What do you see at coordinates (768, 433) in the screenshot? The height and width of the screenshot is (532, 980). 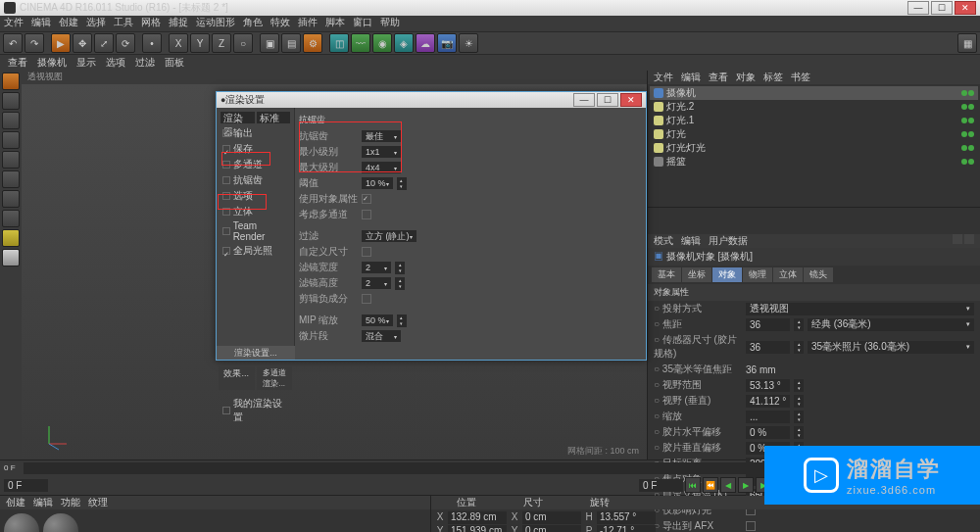 I see `attr-input: 0 %` at bounding box center [768, 433].